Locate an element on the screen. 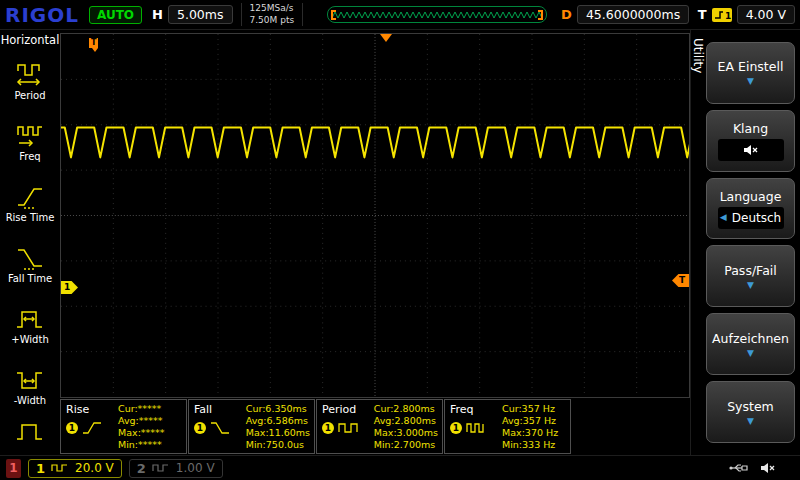 This screenshot has height=480, width=800. sidebar-item-period: Period is located at coordinates (30, 82).